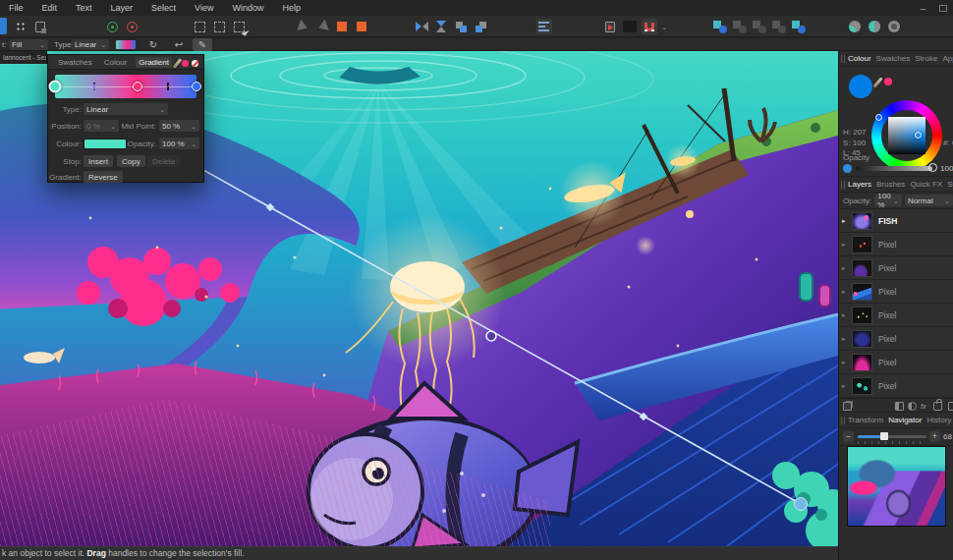  What do you see at coordinates (196, 86) in the screenshot?
I see `gradient-stop-end` at bounding box center [196, 86].